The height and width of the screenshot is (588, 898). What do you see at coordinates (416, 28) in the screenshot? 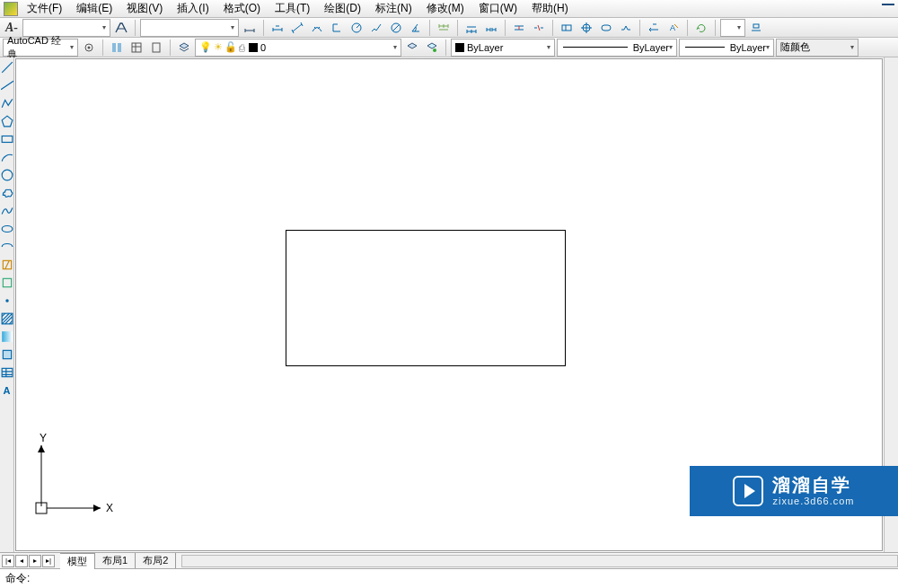
I see `angular-dim-icon` at bounding box center [416, 28].